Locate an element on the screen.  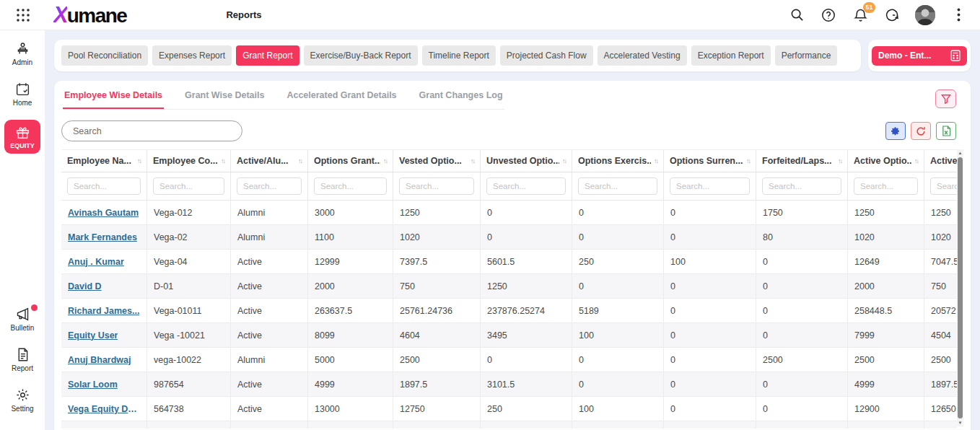
sub-tab-grant-wise-details: Grant Wise Details is located at coordinates (224, 100).